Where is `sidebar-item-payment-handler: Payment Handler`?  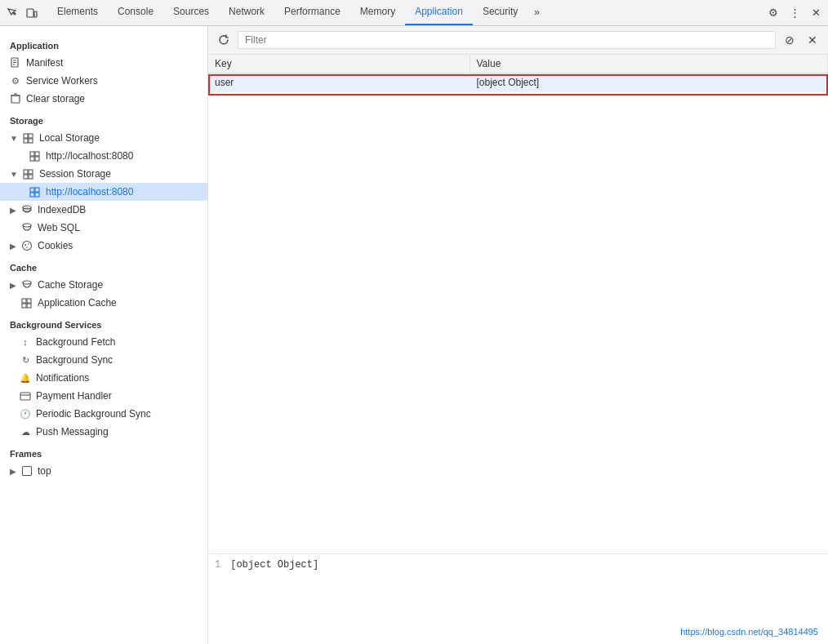 sidebar-item-payment-handler: Payment Handler is located at coordinates (104, 396).